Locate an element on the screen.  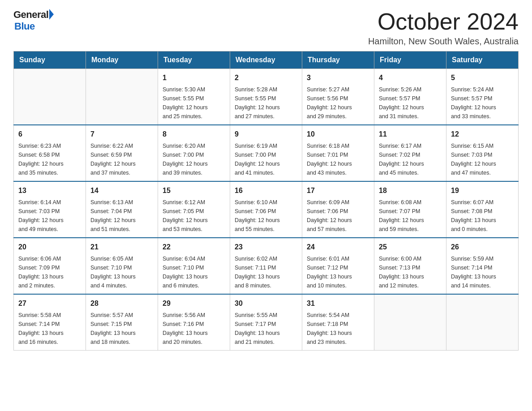
day-number: 19 is located at coordinates (482, 191).